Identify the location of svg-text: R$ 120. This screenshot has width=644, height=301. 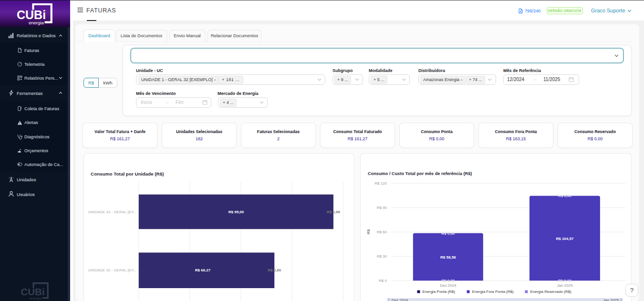
(381, 183).